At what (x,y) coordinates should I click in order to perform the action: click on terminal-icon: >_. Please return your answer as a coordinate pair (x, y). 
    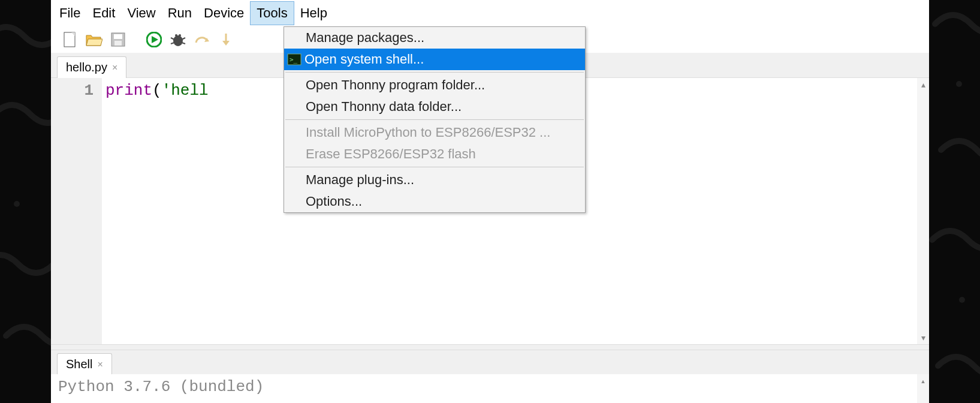
    Looking at the image, I should click on (294, 59).